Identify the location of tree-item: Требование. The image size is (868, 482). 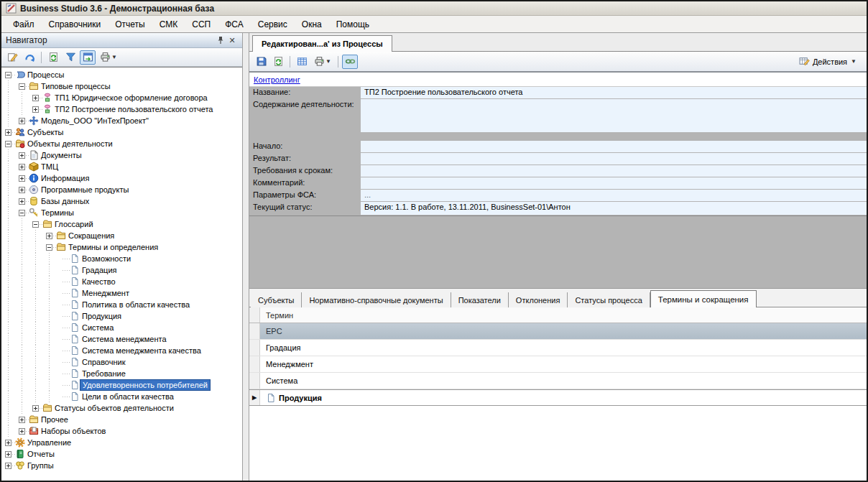
(122, 374).